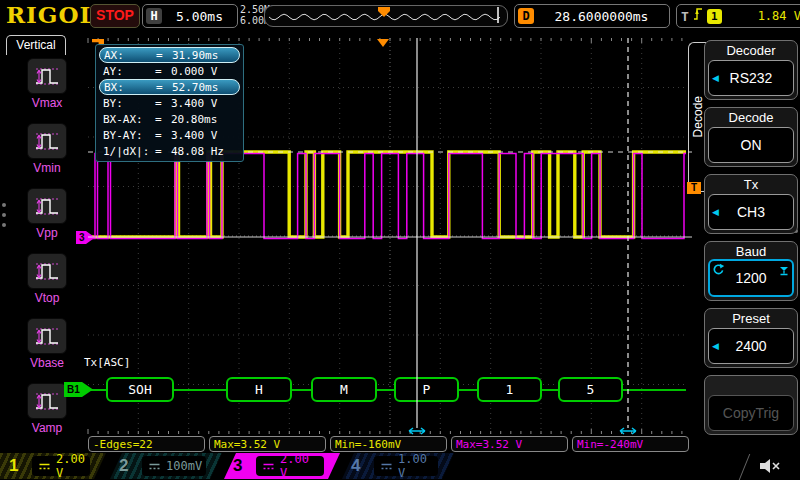 The image size is (800, 480). What do you see at coordinates (763, 16) in the screenshot?
I see `trigger-level-value: 1.84 V` at bounding box center [763, 16].